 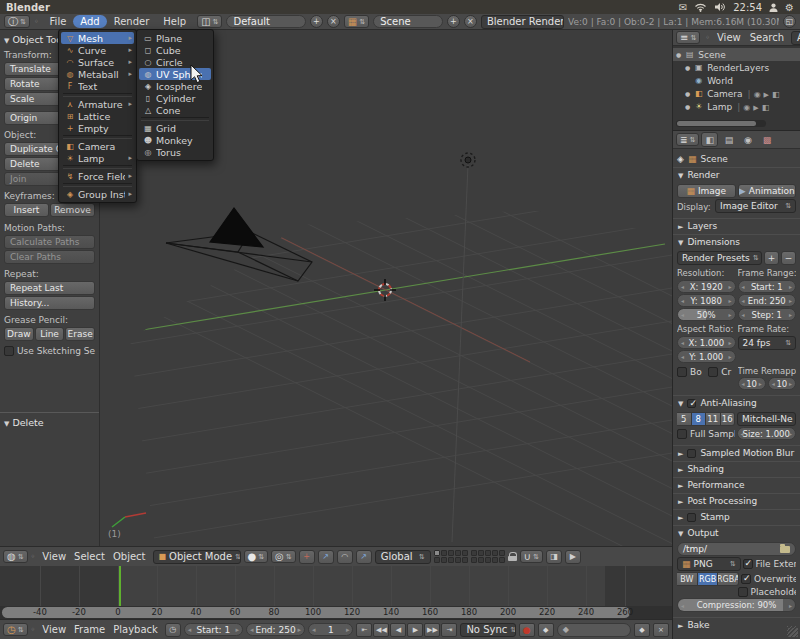 What do you see at coordinates (26, 210) in the screenshot?
I see `insert-keyframe-button: Insert` at bounding box center [26, 210].